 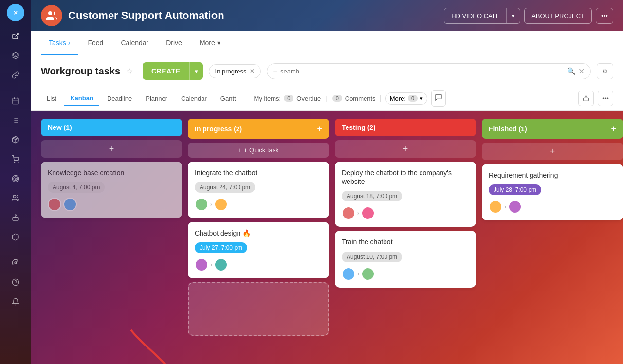 I want to click on view-divider, so click(x=248, y=98).